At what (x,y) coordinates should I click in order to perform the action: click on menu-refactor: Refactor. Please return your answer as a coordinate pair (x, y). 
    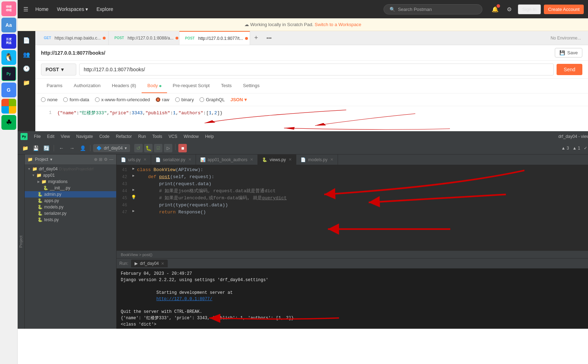
    Looking at the image, I should click on (124, 136).